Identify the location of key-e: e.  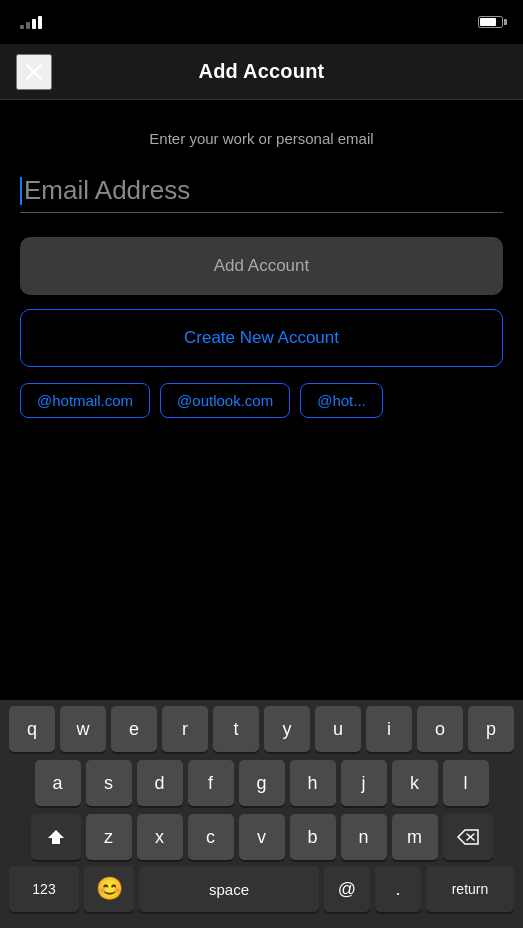
(134, 729).